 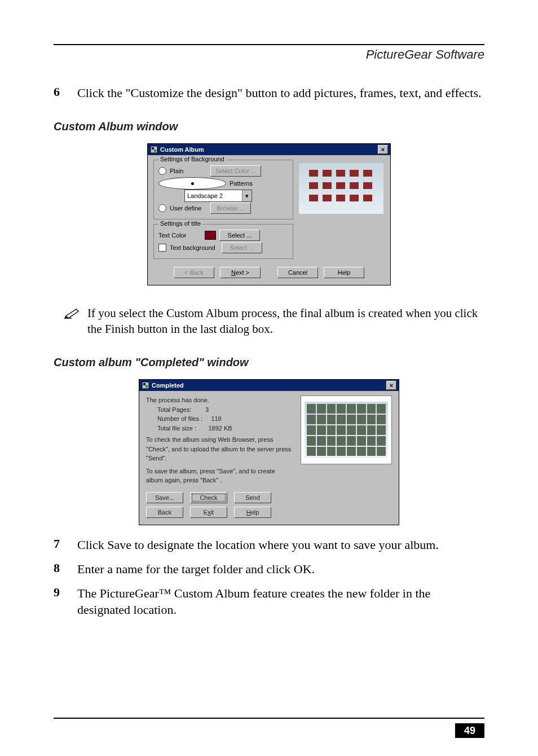 What do you see at coordinates (269, 150) in the screenshot?
I see `titlebar: Custom Album ×` at bounding box center [269, 150].